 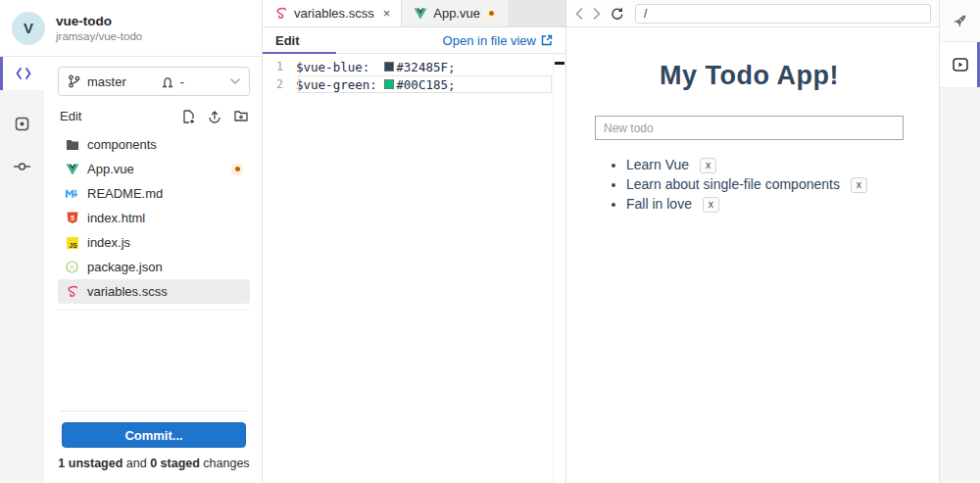 What do you see at coordinates (154, 221) in the screenshot?
I see `file-tree: components App.vue README.md 5 index.htm…` at bounding box center [154, 221].